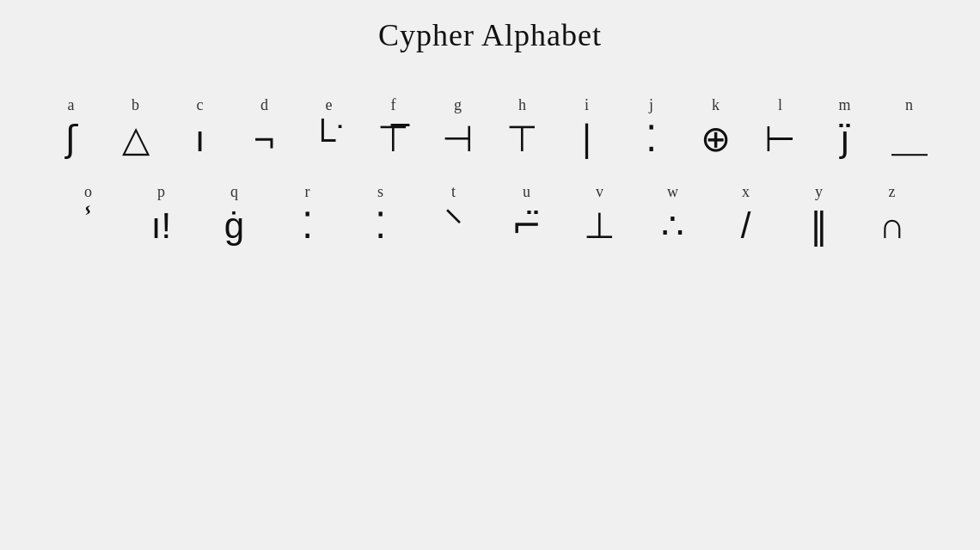 This screenshot has height=550, width=980. I want to click on letter-cell-c: c ı, so click(199, 127).